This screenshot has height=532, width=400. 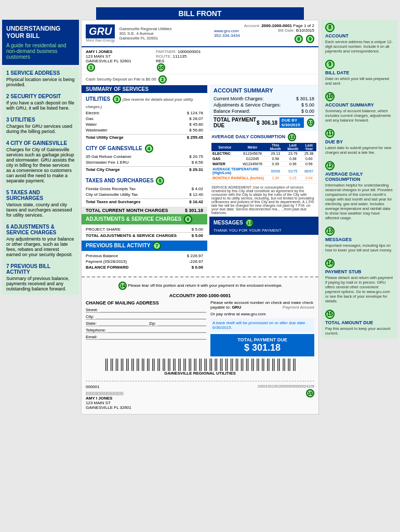 I want to click on customer-info: AMY I JONES 123 MAIN ST GAINESVILLE FL 3…, so click(x=200, y=61).